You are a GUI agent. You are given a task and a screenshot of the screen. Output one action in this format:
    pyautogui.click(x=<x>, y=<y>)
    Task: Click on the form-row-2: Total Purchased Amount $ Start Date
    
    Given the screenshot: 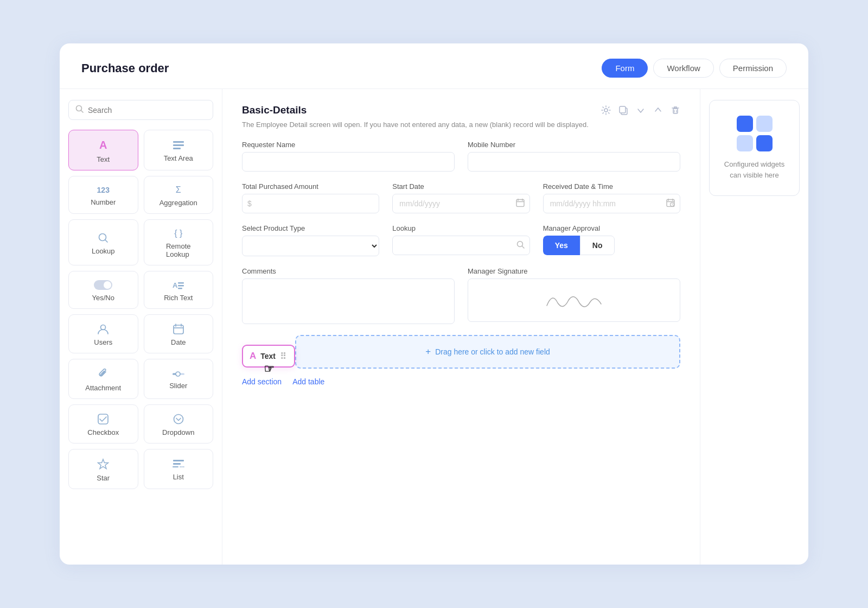 What is the action you would take?
    pyautogui.click(x=461, y=198)
    